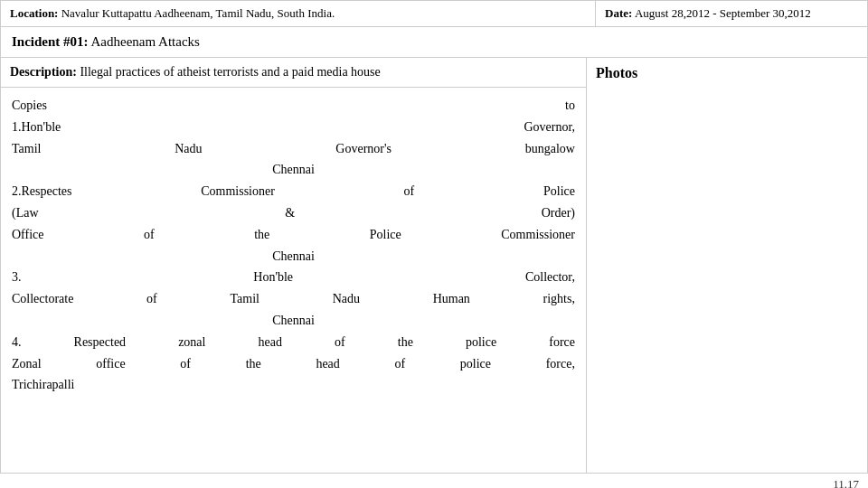 This screenshot has height=488, width=868. I want to click on text-col1: Collectorate, so click(42, 299).